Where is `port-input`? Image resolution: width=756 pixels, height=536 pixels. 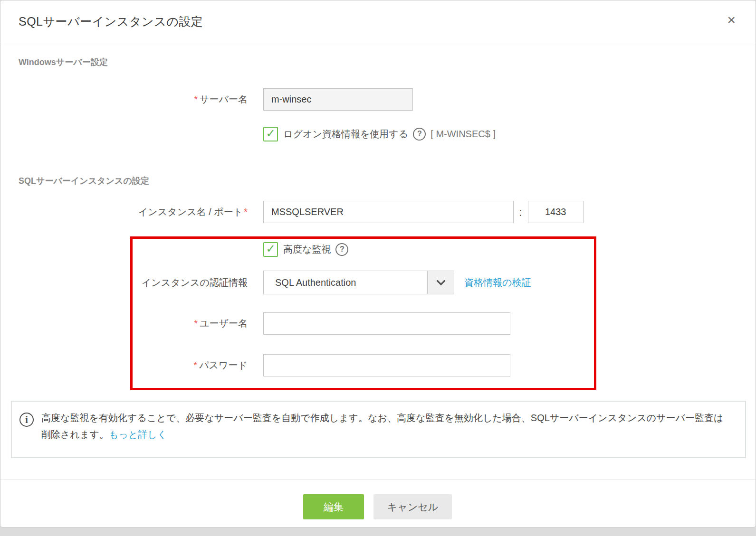
port-input is located at coordinates (556, 212).